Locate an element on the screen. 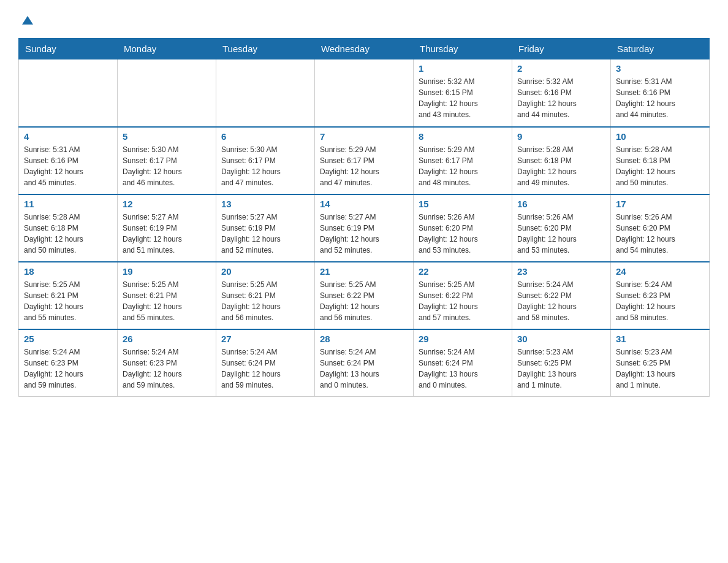  day-number: 11 is located at coordinates (68, 204).